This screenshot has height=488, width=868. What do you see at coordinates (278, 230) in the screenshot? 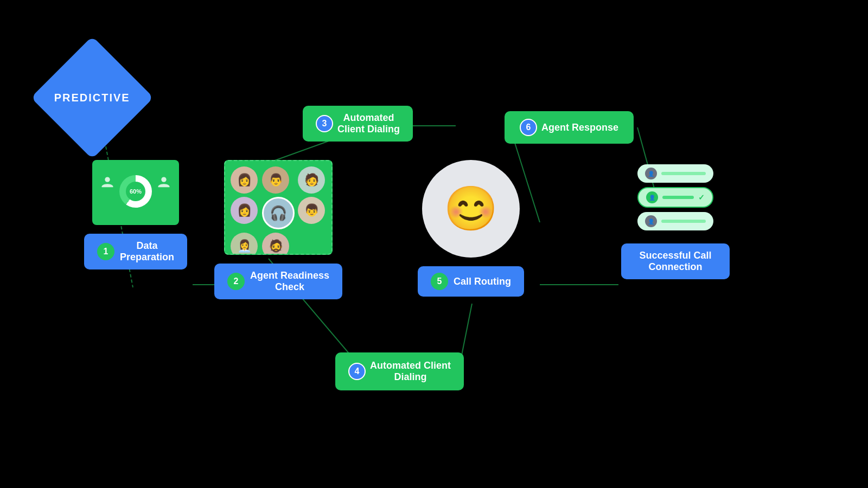
I see `stage-2: 👩 👨 🧑 👩 🎧 👦 👩‍💼 🧔 2 Agent ReadinessCheck` at bounding box center [278, 230].